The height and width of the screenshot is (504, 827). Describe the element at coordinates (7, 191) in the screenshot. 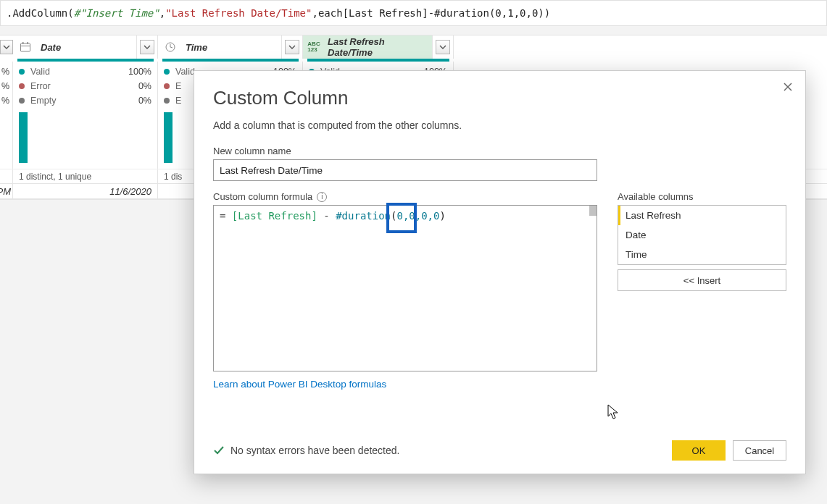

I see `cell-pm: PM` at that location.